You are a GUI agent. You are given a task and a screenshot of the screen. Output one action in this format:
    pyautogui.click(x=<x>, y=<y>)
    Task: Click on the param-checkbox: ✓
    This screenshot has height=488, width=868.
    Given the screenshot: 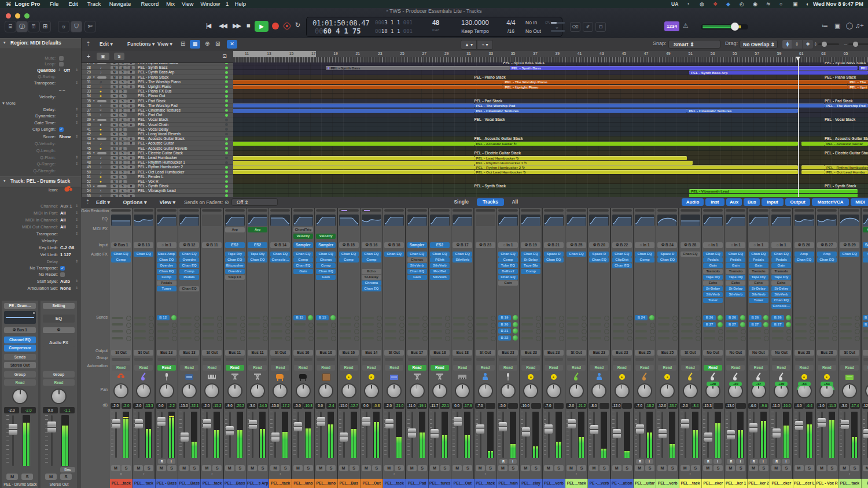 What is the action you would take?
    pyautogui.click(x=62, y=268)
    